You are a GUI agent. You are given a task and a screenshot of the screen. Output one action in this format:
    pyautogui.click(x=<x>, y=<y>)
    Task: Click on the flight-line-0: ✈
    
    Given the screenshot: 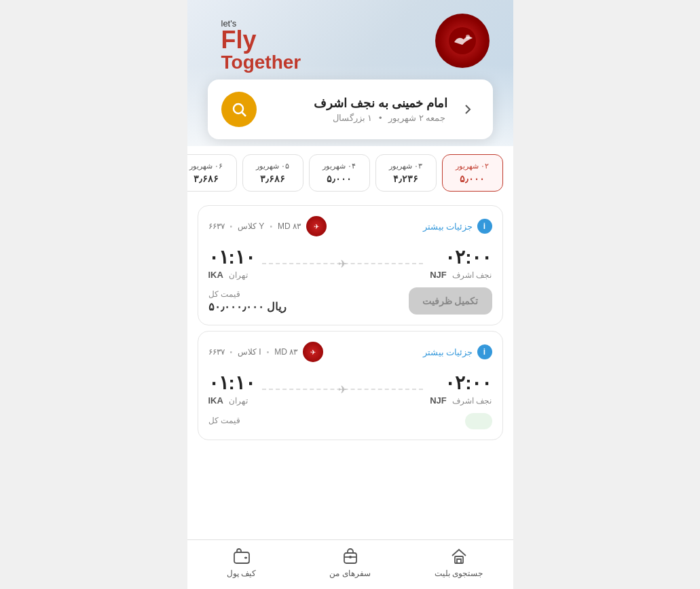 What is the action you would take?
    pyautogui.click(x=342, y=264)
    